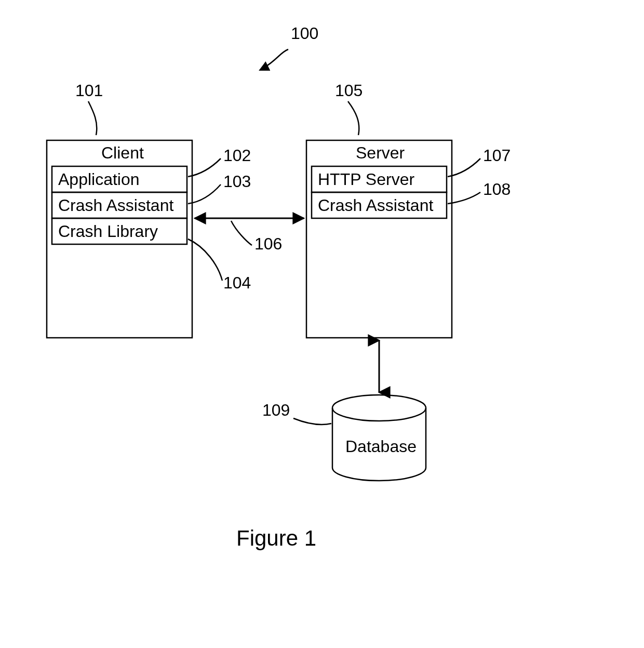  Describe the element at coordinates (237, 181) in the screenshot. I see `ref-103: 103` at that location.